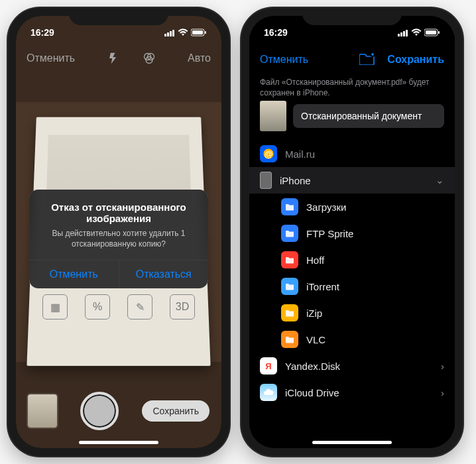 The width and height of the screenshot is (476, 464). I want to click on folder-label: FTP Sprite, so click(330, 233).